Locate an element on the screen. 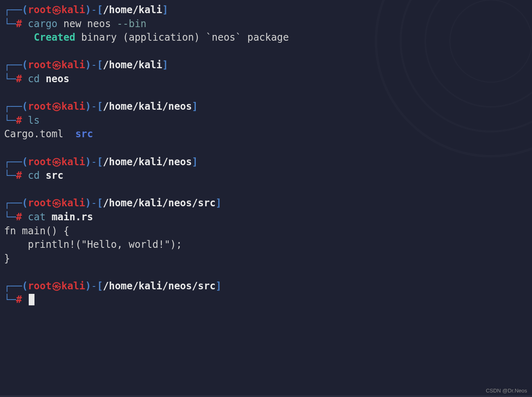 Image resolution: width=532 pixels, height=397 pixels. watermark-text: CSDN @Dr.Neos is located at coordinates (507, 391).